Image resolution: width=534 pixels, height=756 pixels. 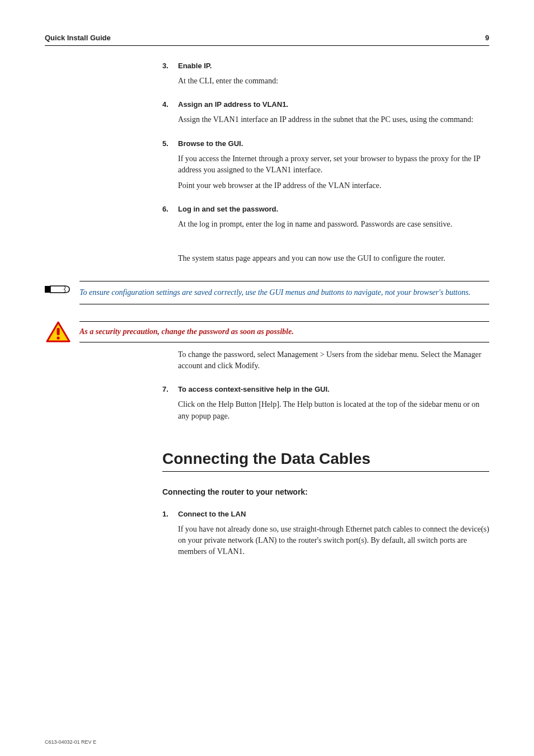 I want to click on step-7-body: Click on the Help Button [Help]. The Hel…, so click(x=334, y=411).